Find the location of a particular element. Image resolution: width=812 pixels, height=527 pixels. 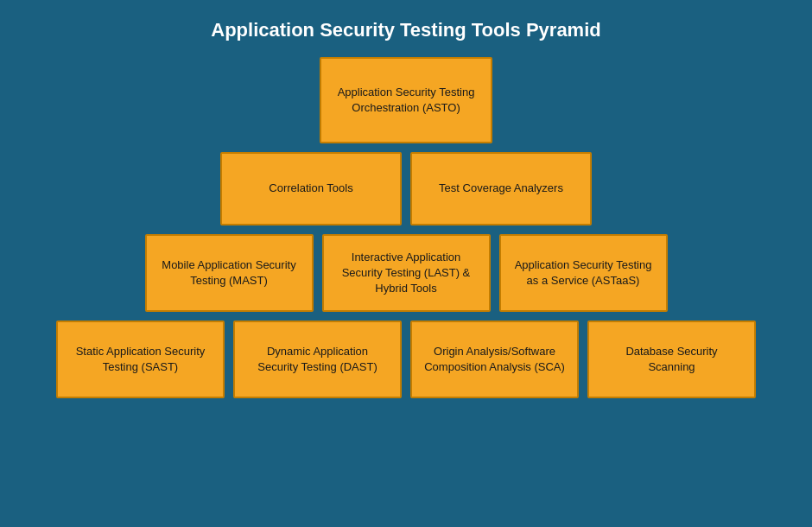

page-title: Application Security Testing Tools Pyram… is located at coordinates (406, 30).